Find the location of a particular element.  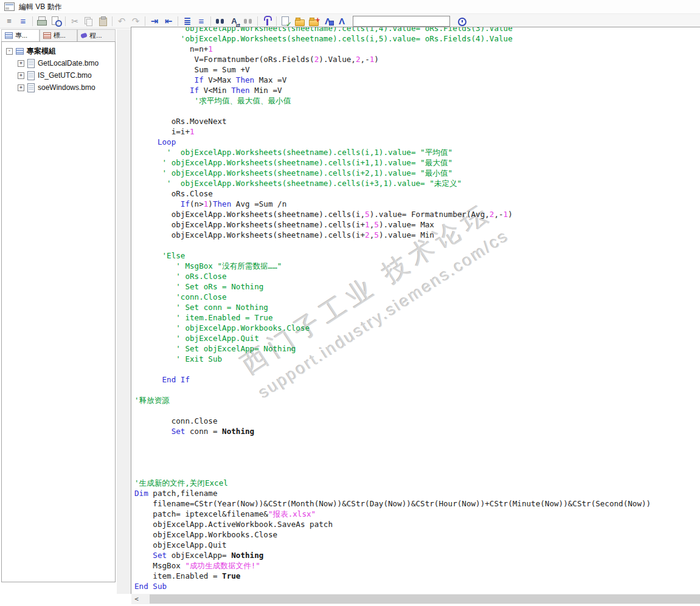

code-line: ' Set conn = Nothing is located at coordinates (417, 308).